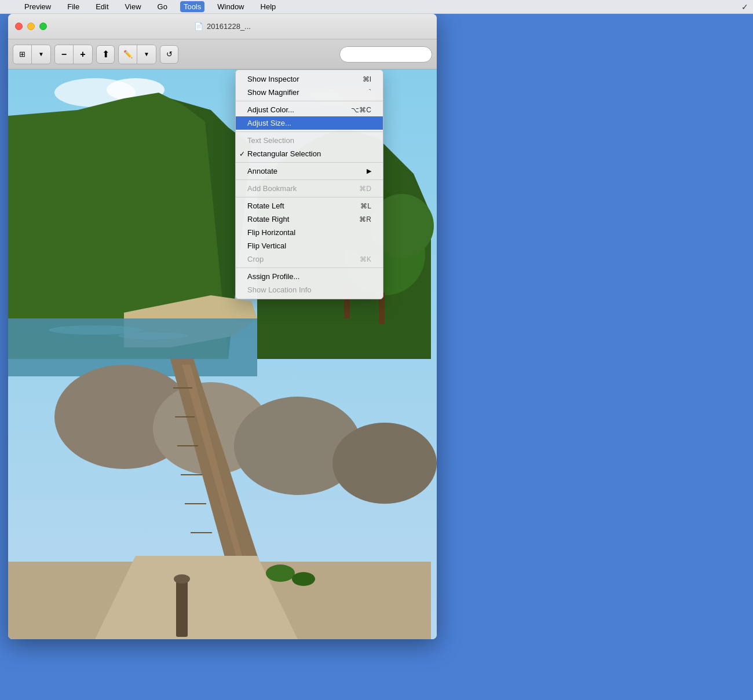 The image size is (753, 700). Describe the element at coordinates (271, 233) in the screenshot. I see `flip-horizontal-label: Flip Horizontal` at that location.